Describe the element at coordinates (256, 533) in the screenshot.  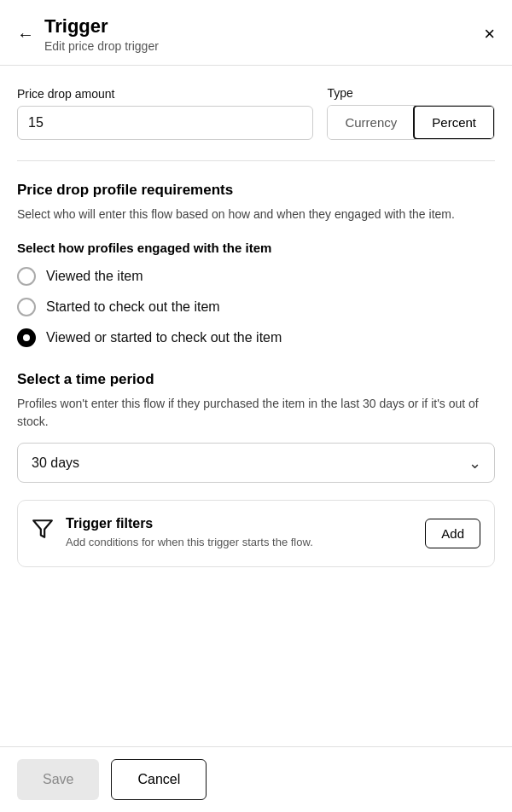
I see `trigger-filters-section: Trigger filters Add conditions for when …` at that location.